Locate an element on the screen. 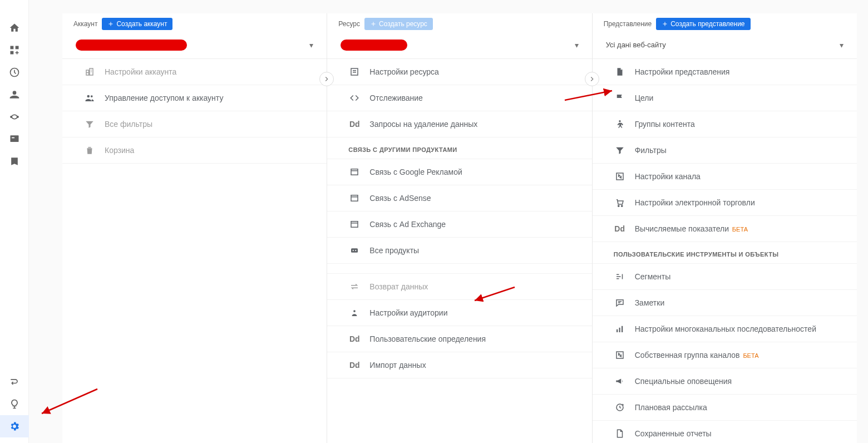 This screenshot has height=443, width=868. view-filters-item: Фильтры is located at coordinates (724, 150).